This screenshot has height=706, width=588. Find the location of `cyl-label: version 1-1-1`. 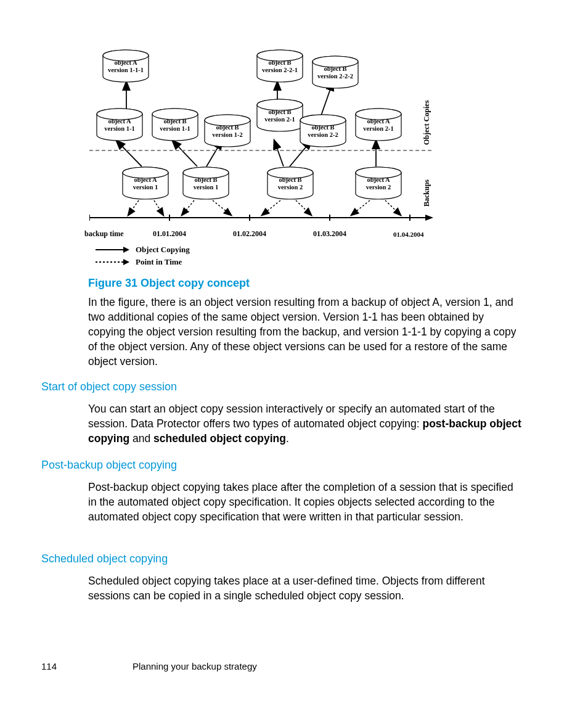

cyl-label: version 1-1-1 is located at coordinates (126, 70).